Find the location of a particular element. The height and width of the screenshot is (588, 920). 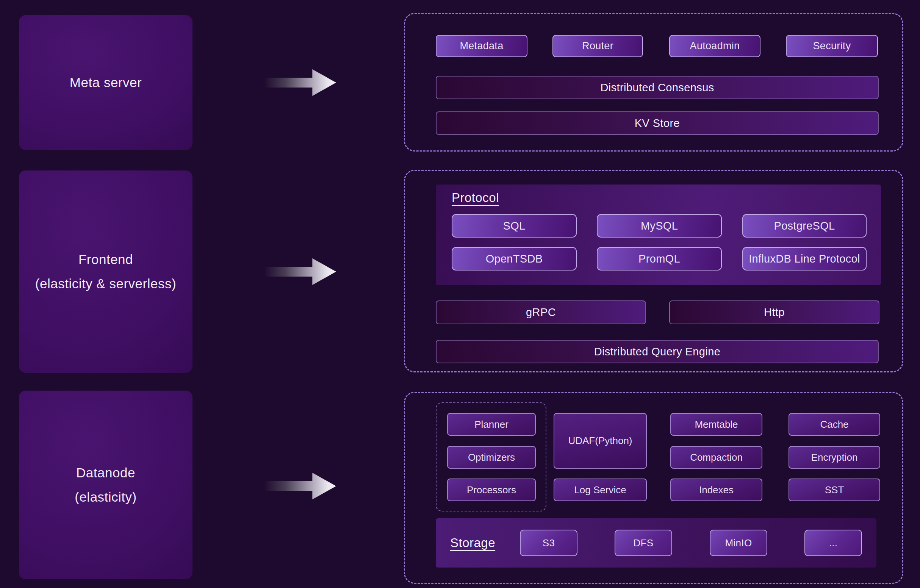

promql-node: PromQL is located at coordinates (659, 259).